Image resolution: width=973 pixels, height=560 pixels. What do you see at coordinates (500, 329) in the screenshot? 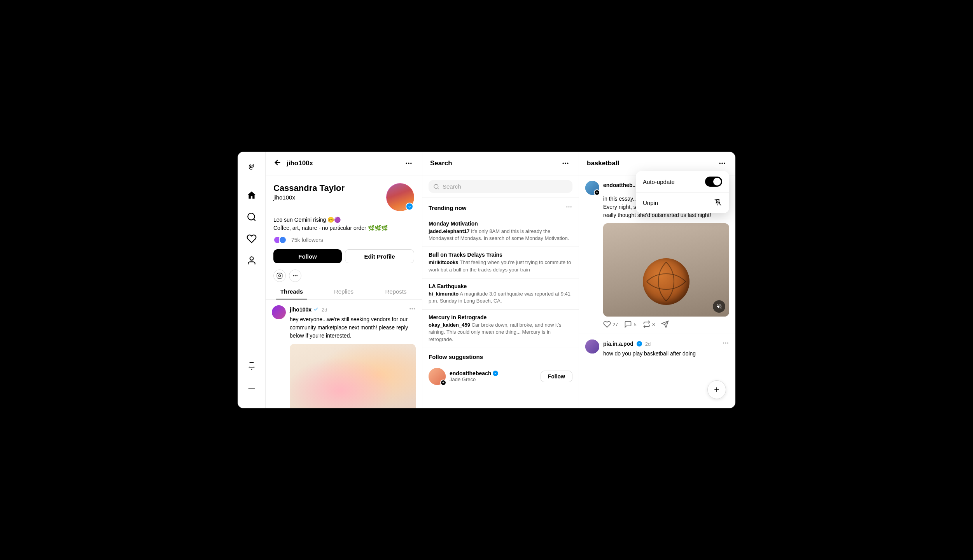
I see `trending-item-3: Mercury in Retrograde okay_kaiden_459 Ca…` at bounding box center [500, 329].